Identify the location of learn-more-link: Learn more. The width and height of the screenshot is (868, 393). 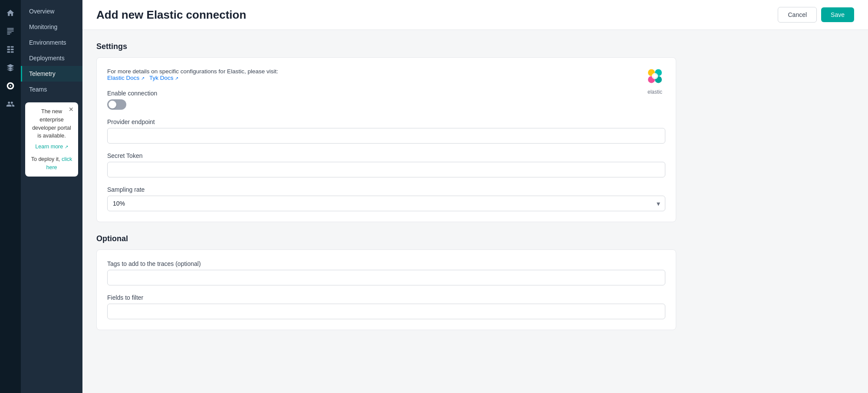
(49, 147).